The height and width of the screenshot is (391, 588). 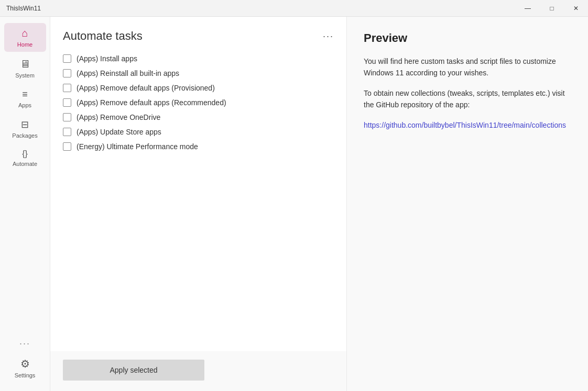 What do you see at coordinates (328, 37) in the screenshot?
I see `more-options-button: ···` at bounding box center [328, 37].